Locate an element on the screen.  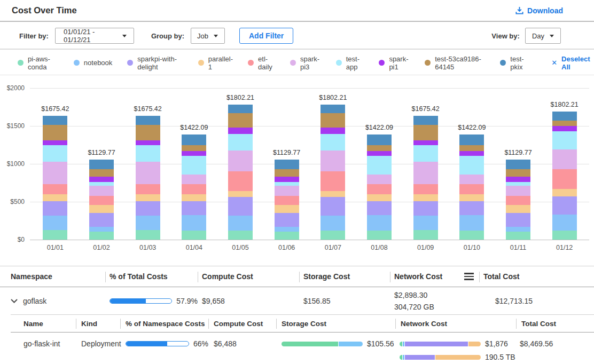
legend-item-spark-pi3: spark-pi3 is located at coordinates (306, 63).